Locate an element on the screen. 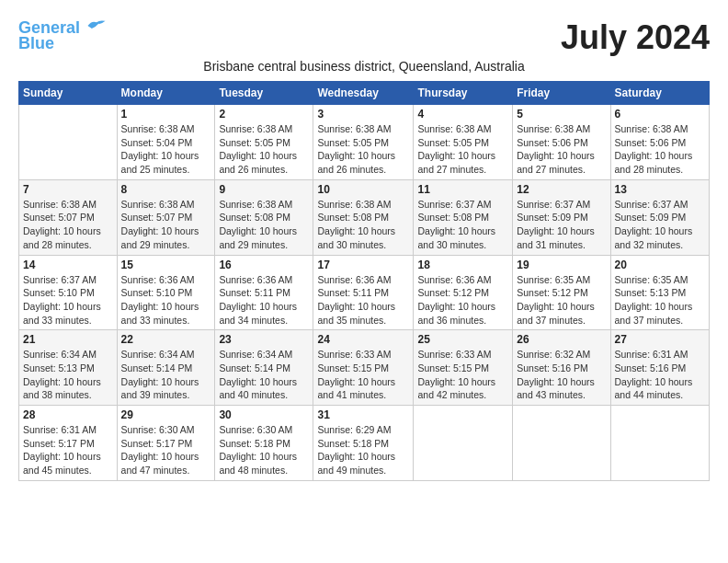  day-number: 9 is located at coordinates (264, 190).